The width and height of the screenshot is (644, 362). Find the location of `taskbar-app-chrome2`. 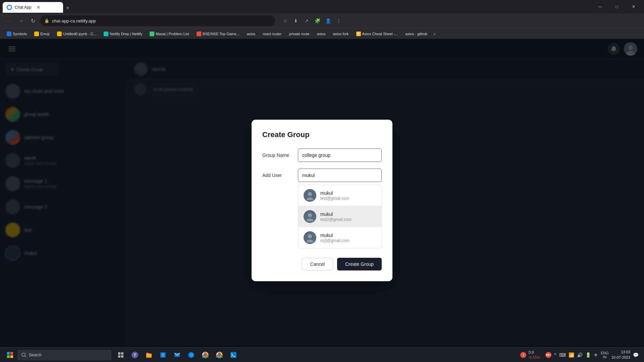

taskbar-app-chrome2 is located at coordinates (219, 355).